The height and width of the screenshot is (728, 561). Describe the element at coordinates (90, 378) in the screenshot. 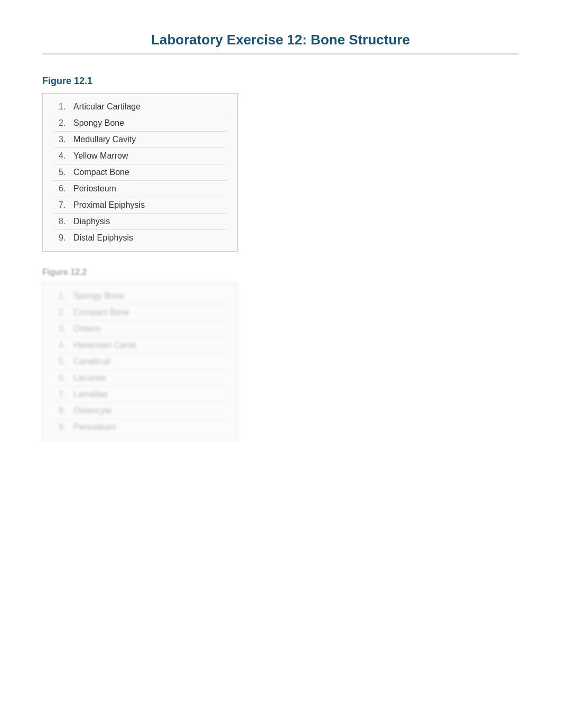

I see `blurred-text: Lacunae` at that location.